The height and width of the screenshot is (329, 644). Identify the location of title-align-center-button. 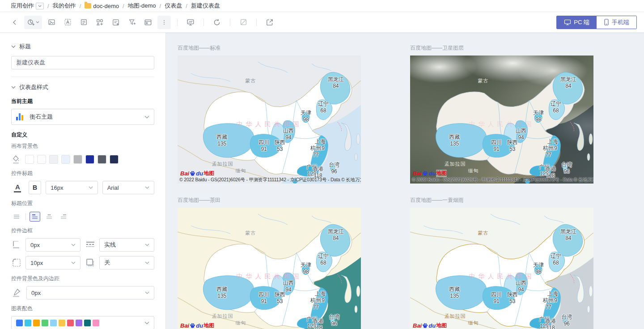
(49, 217).